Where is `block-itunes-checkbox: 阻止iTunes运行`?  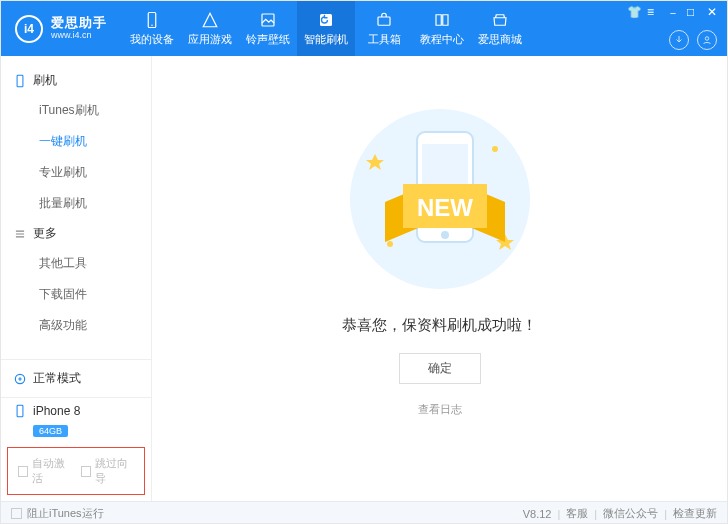
block-itunes-checkbox: 阻止iTunes运行 is located at coordinates (58, 514).